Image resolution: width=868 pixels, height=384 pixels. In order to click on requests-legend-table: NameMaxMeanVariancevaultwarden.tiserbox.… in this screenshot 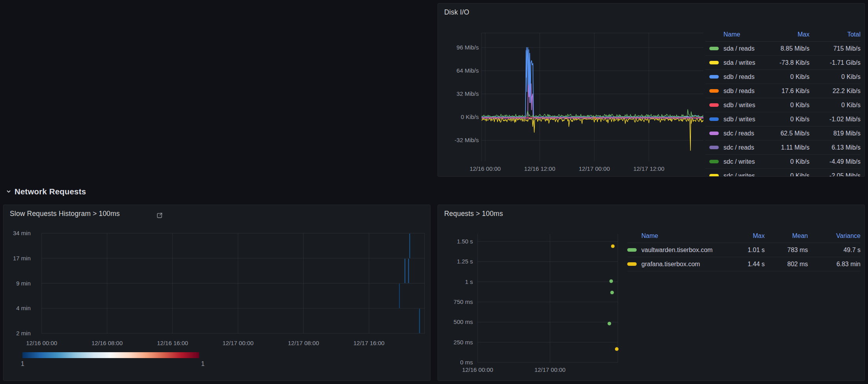, I will do `click(744, 251)`.